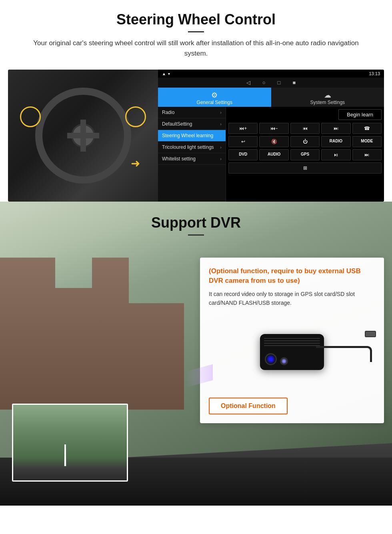 The width and height of the screenshot is (392, 534). I want to click on steering-title-area: Steering Wheel Control Your original car…, so click(196, 31).